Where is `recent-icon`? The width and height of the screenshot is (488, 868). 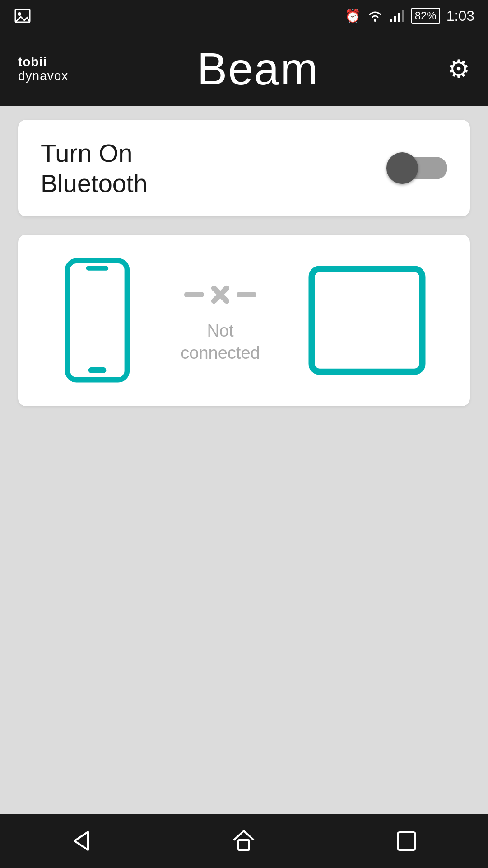 recent-icon is located at coordinates (406, 841).